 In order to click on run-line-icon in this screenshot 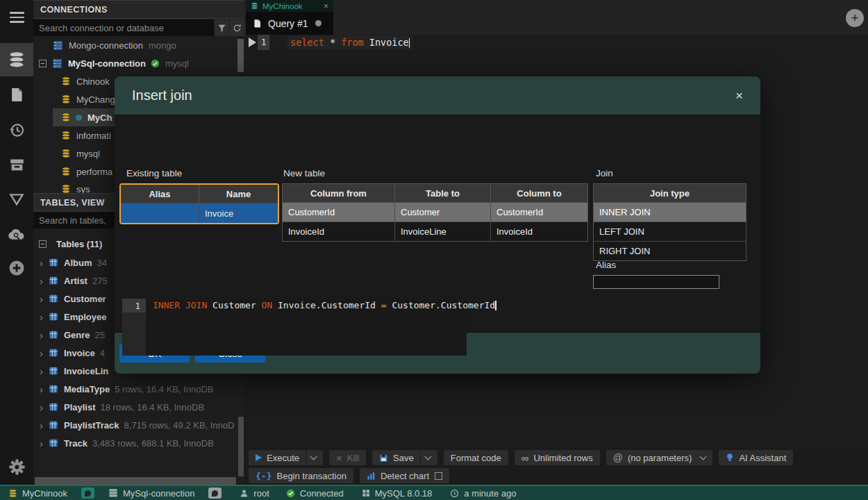, I will do `click(253, 42)`.